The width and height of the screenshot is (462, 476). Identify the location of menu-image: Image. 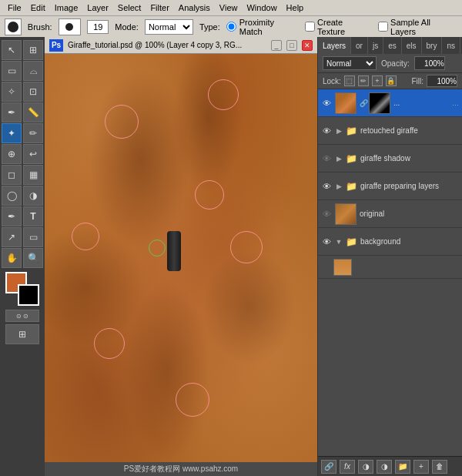
(66, 8).